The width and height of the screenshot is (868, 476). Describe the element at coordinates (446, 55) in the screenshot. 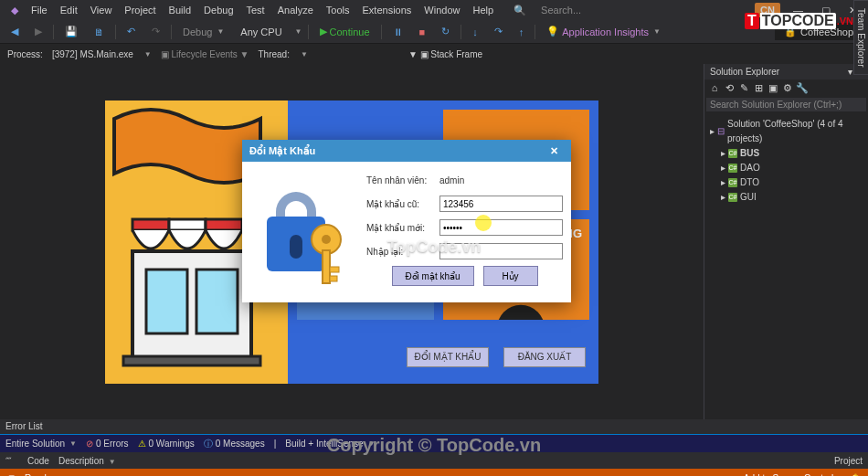

I see `stack-dropdown: ▼ ▣ Stack Frame` at that location.